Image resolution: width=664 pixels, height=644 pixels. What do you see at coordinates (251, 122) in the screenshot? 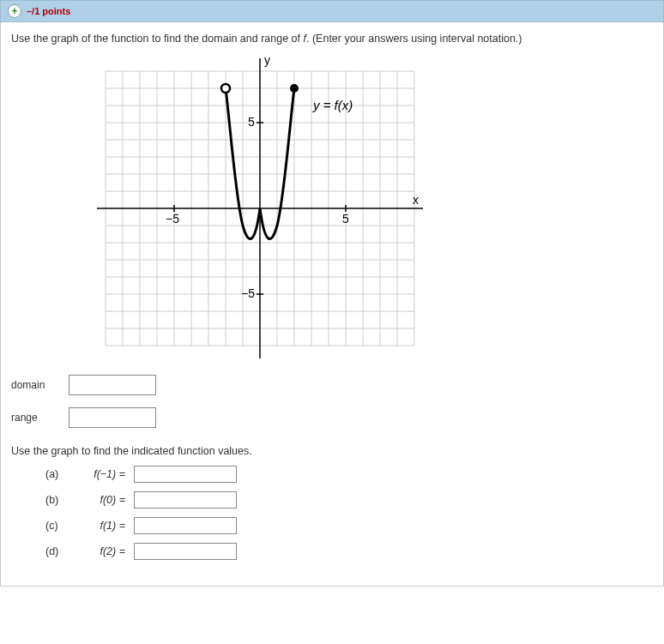
I see `tick-pos5-y: 5` at bounding box center [251, 122].